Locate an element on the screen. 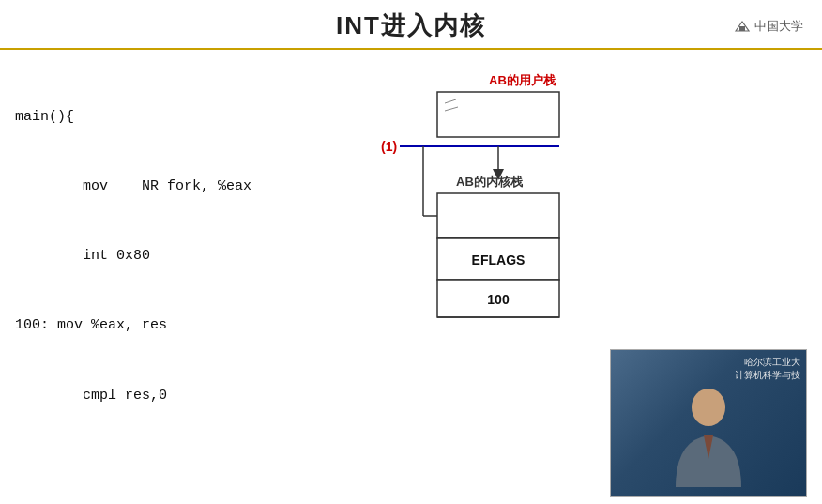  university-name: 哈尔滨工业大 is located at coordinates (768, 362).